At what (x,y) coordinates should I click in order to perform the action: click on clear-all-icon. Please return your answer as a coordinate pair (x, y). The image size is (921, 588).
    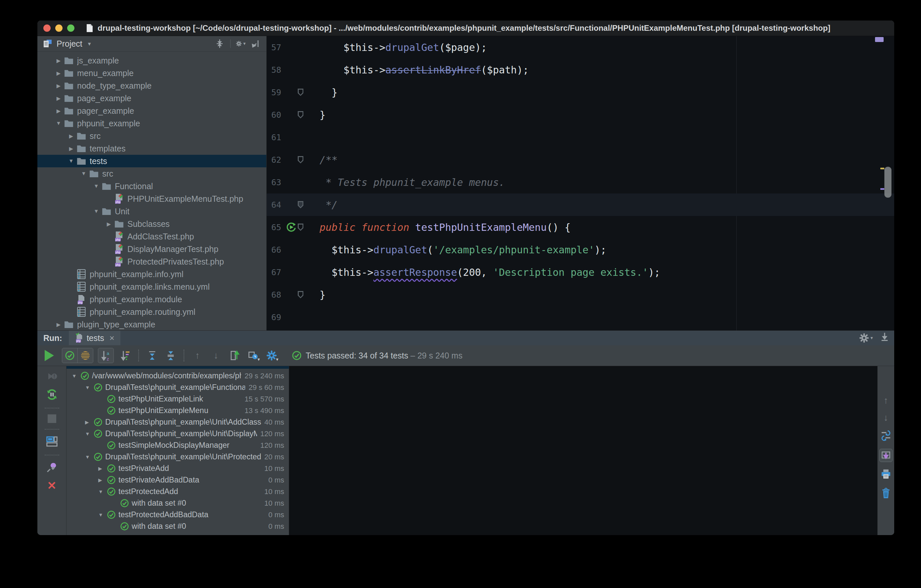
    Looking at the image, I should click on (886, 494).